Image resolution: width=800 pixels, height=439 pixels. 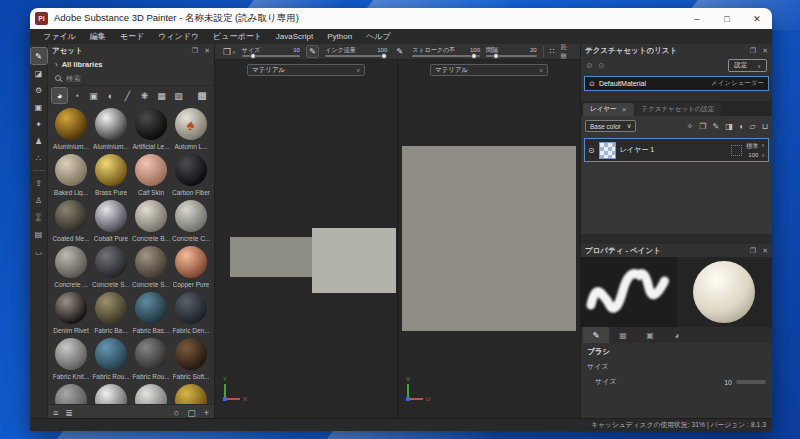 What do you see at coordinates (132, 36) in the screenshot?
I see `menu-item: モード` at bounding box center [132, 36].